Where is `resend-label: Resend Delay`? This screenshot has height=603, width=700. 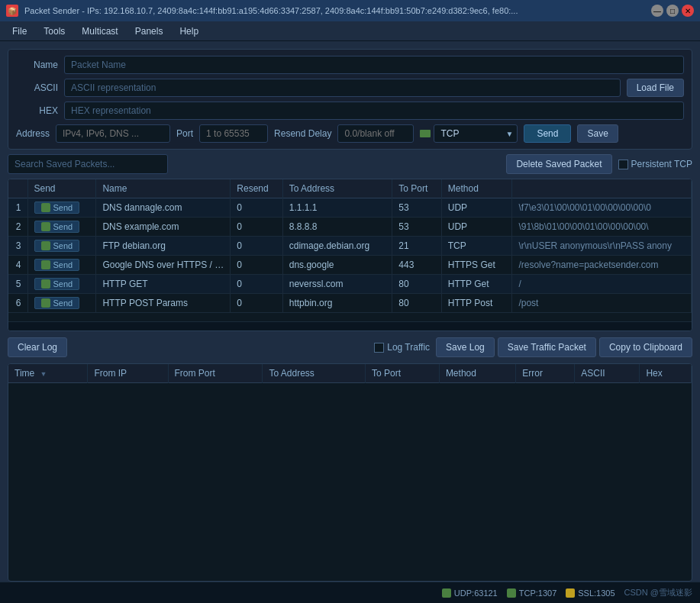
resend-label: Resend Delay is located at coordinates (302, 134).